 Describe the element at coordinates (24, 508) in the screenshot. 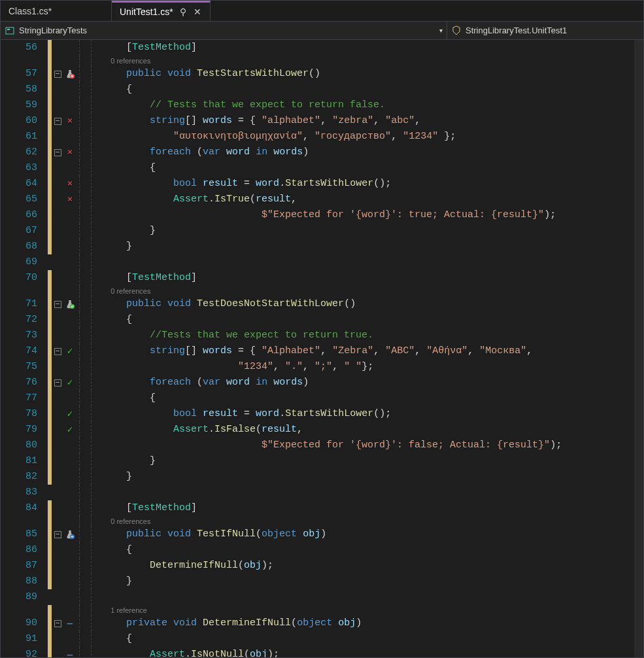

I see `line-number: 84` at that location.